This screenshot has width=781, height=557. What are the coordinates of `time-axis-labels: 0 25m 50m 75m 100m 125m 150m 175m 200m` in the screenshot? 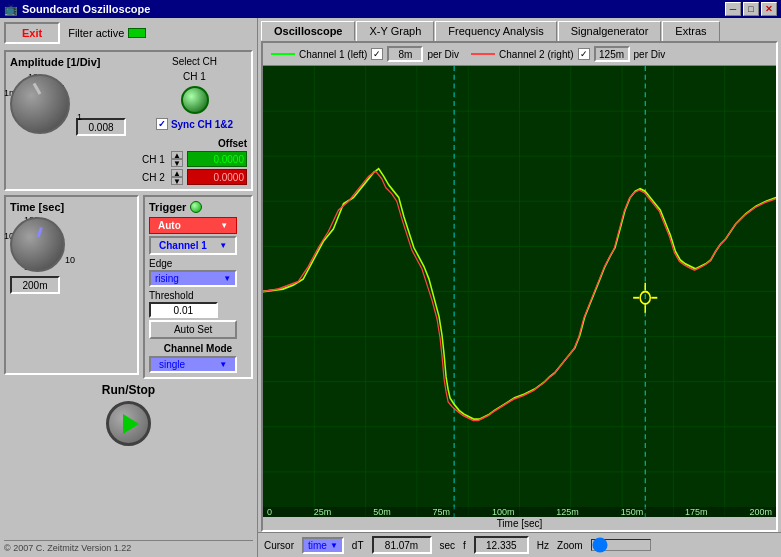 It's located at (520, 512).